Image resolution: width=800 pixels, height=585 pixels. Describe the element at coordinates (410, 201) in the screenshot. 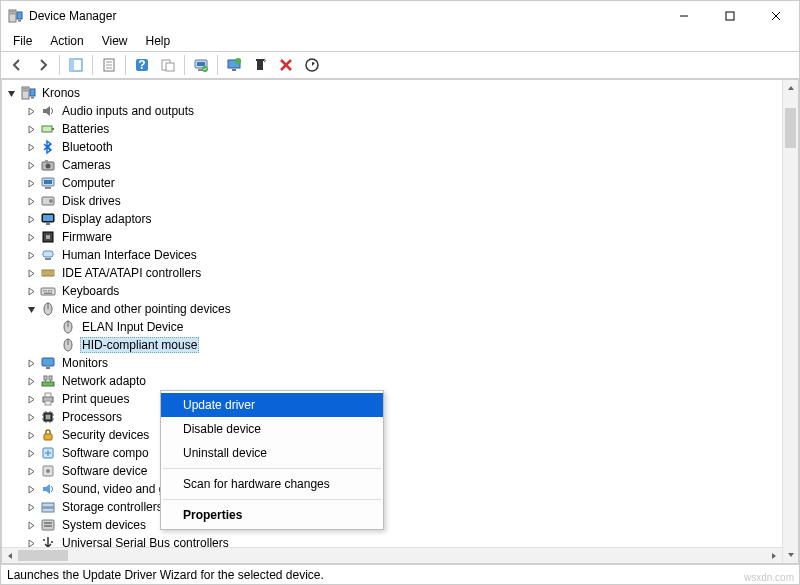

I see `device-category: Disk drives` at that location.